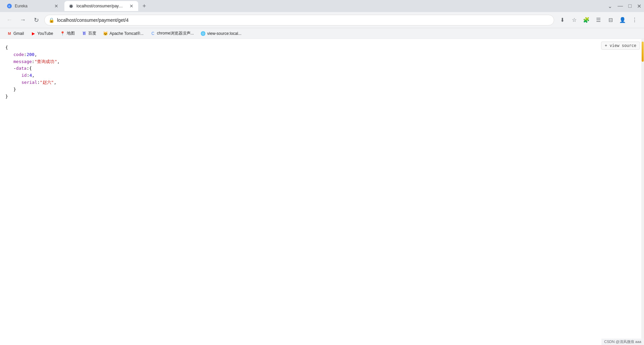  I want to click on json-message-value: "查询成功", so click(46, 62).